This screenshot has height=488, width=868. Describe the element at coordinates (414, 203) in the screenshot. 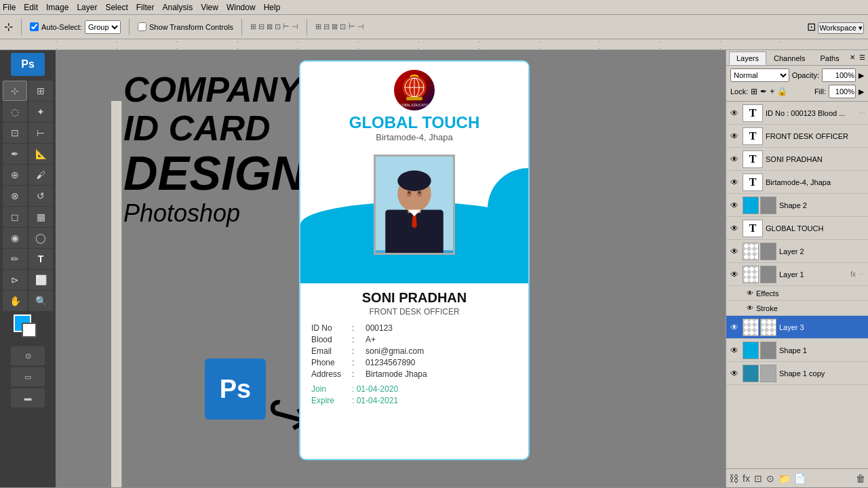

I see `person-svg` at that location.